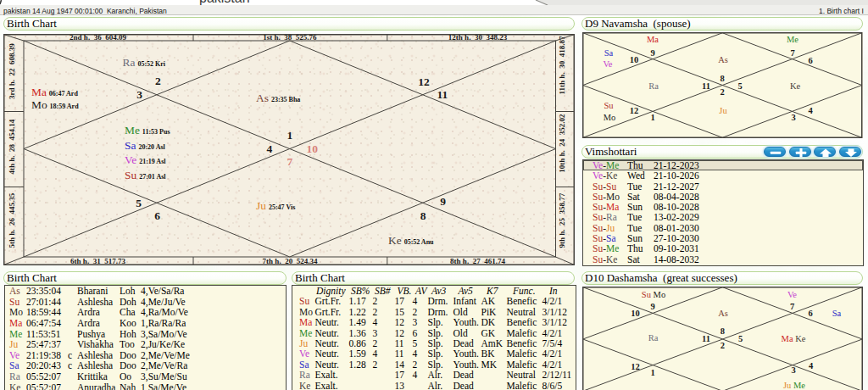 This screenshot has height=390, width=868. Describe the element at coordinates (722, 338) in the screenshot. I see `d10-chart-lines` at that location.